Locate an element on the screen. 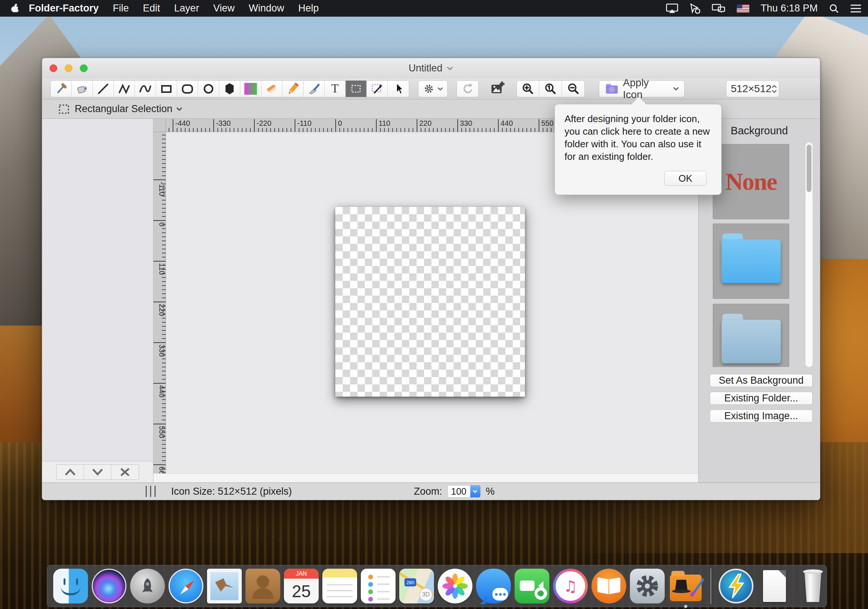  apple-menu is located at coordinates (15, 8).